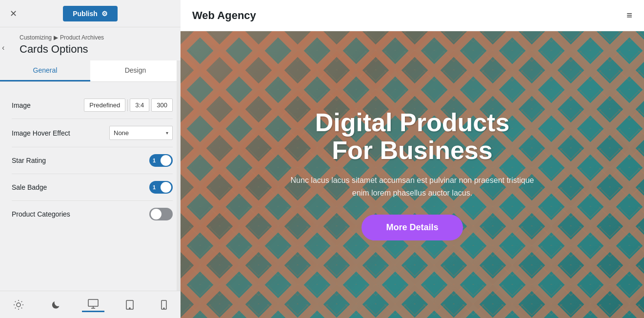 This screenshot has width=644, height=318. I want to click on tab-design: Design, so click(136, 71).